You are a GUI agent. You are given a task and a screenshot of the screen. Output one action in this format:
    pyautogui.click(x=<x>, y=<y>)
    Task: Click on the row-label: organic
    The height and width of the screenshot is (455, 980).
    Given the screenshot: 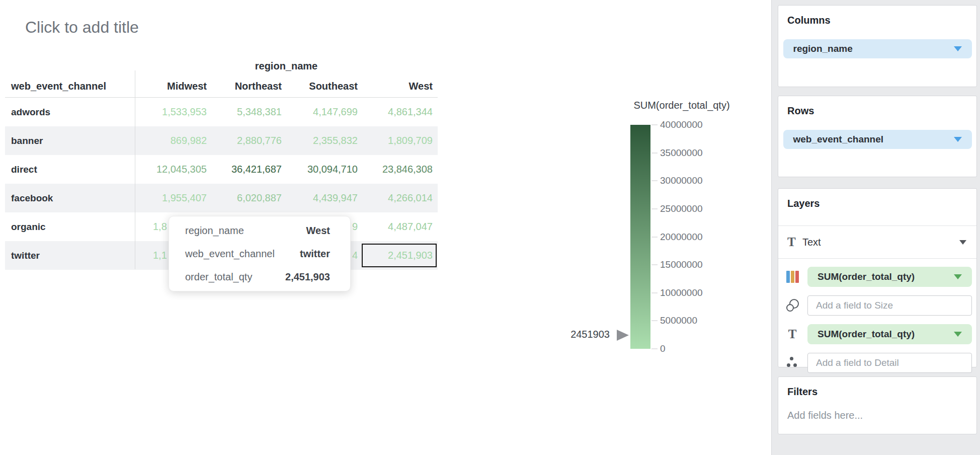 What is the action you would take?
    pyautogui.click(x=70, y=227)
    